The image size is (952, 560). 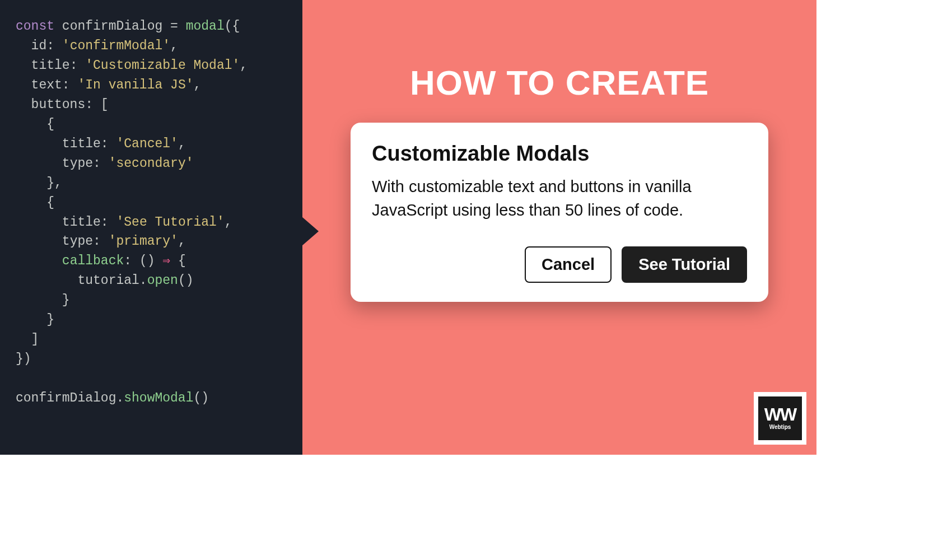 What do you see at coordinates (559, 153) in the screenshot?
I see `modal-title: Customizable Modals` at bounding box center [559, 153].